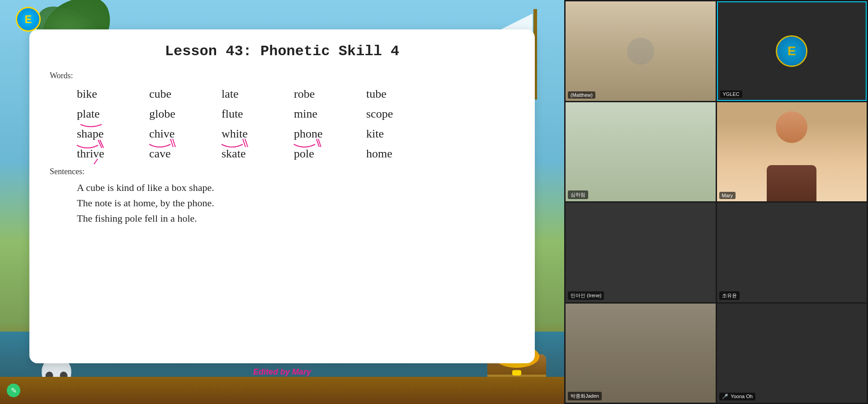  I want to click on jaden-video-content, so click(641, 353).